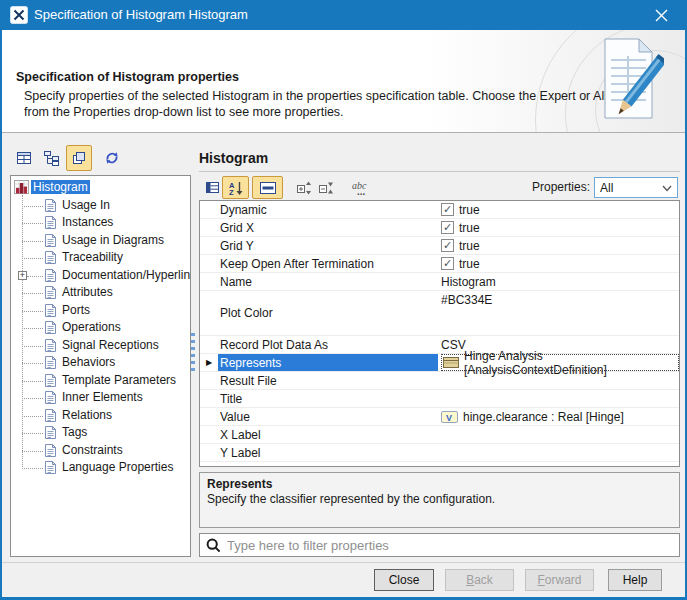 This screenshot has height=600, width=687. I want to click on property-row-value: ValueVhinge.clearance : Real [Hinge], so click(440, 417).